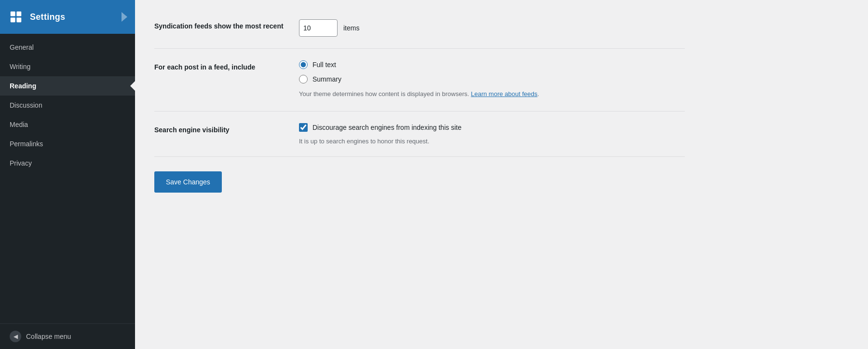 The image size is (868, 349). Describe the element at coordinates (318, 28) in the screenshot. I see `syndication-feeds-input` at that location.